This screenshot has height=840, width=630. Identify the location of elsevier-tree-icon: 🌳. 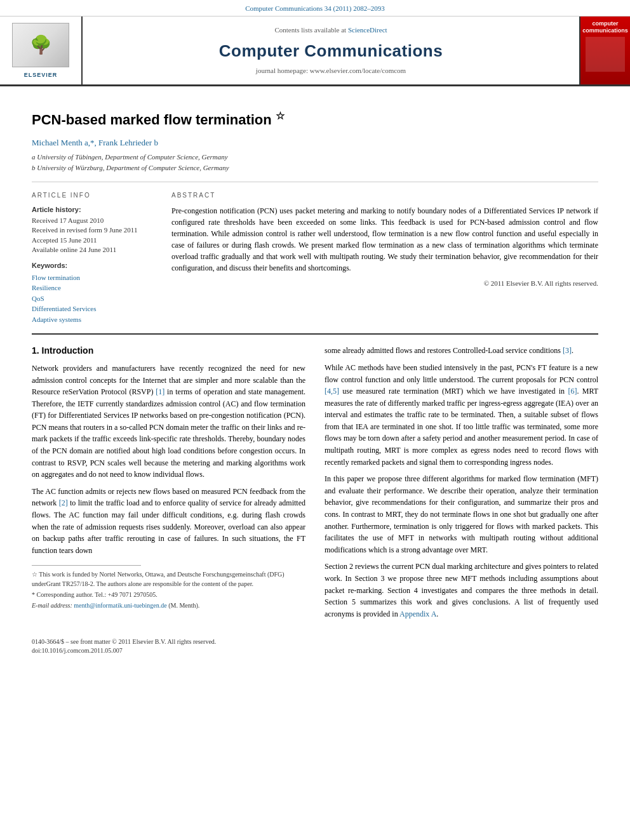
(41, 45).